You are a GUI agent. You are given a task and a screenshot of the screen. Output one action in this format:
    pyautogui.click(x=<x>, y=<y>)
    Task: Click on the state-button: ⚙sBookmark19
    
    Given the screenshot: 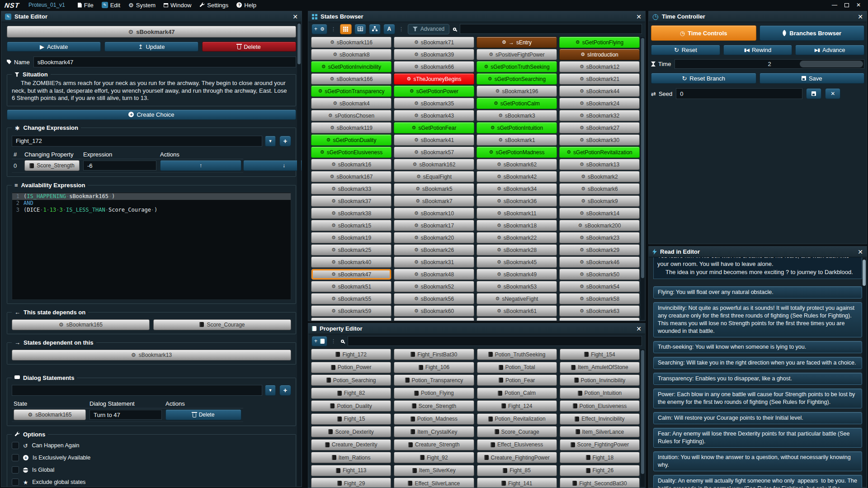 What is the action you would take?
    pyautogui.click(x=351, y=238)
    